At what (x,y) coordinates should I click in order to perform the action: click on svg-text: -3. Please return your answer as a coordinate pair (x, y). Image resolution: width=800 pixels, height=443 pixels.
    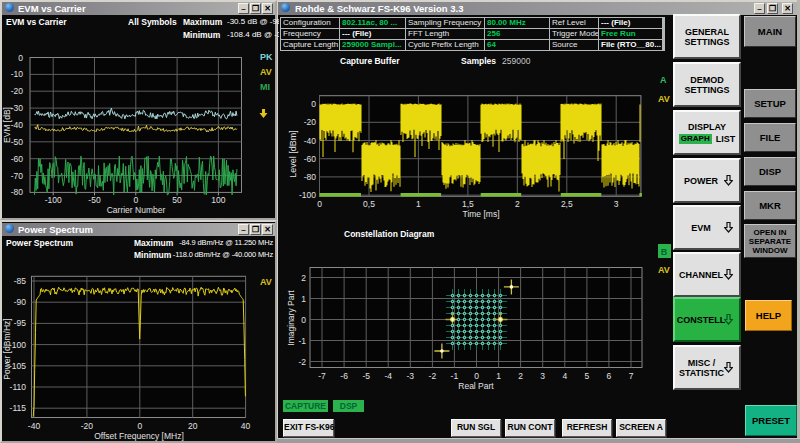
    Looking at the image, I should click on (411, 376).